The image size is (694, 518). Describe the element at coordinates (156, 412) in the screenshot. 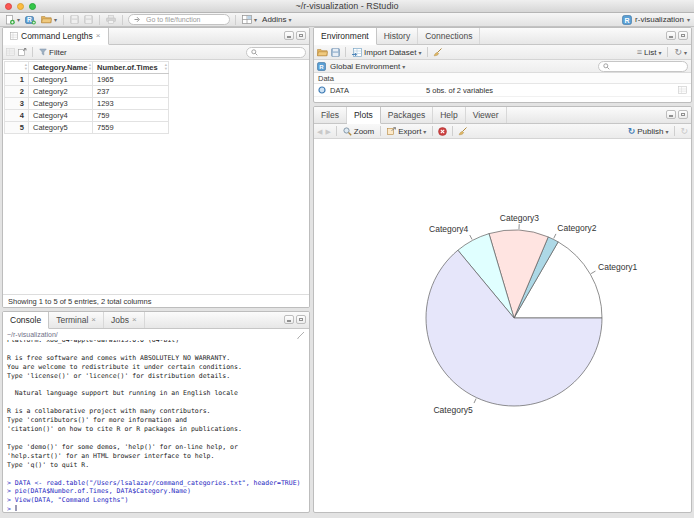

I see `console-line: R is a collaborative project with many c…` at that location.